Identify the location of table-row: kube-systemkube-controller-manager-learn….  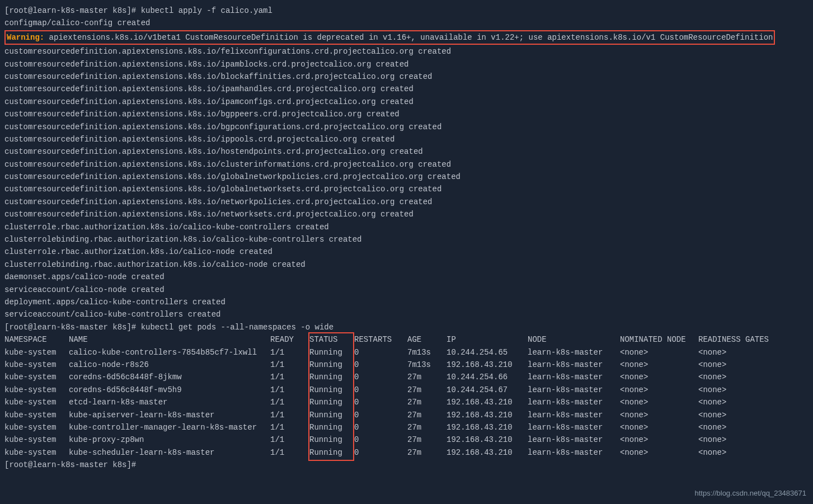
(406, 427).